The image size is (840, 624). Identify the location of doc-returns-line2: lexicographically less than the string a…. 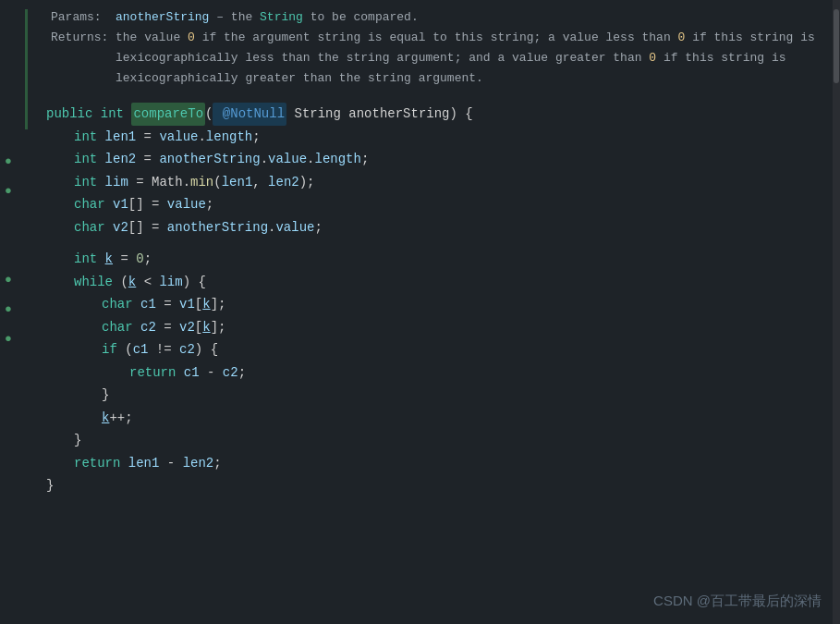
(436, 58).